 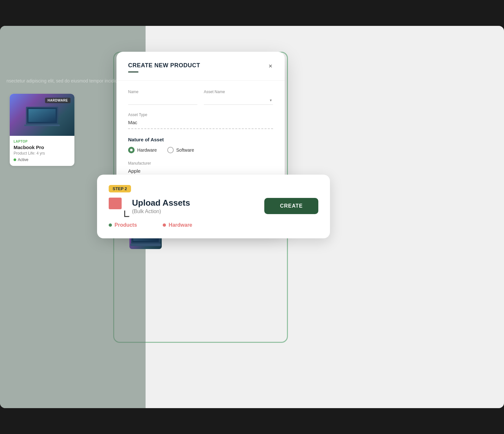 I want to click on product-info: LAPTOP Macbook Pro Product Life: 4 yrs A…, so click(x=42, y=151).